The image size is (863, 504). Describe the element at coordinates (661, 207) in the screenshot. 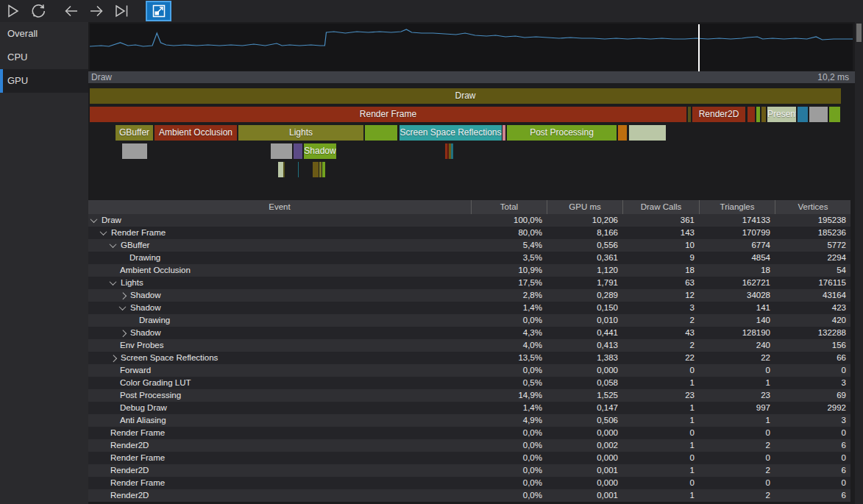

I see `column-header-draw-calls: Draw Calls` at that location.